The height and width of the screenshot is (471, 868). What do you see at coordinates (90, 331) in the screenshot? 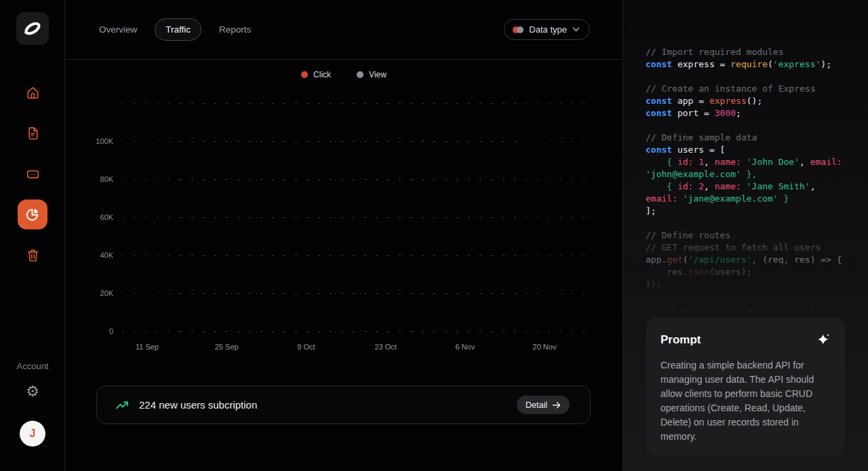
I see `y-axis-tick: 0` at bounding box center [90, 331].